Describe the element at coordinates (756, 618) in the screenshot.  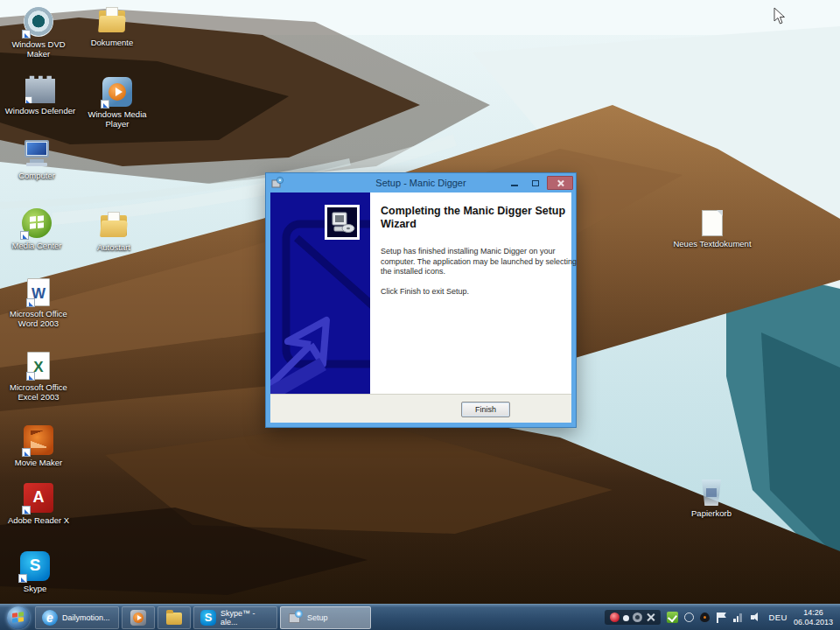
I see `volume-icon` at that location.